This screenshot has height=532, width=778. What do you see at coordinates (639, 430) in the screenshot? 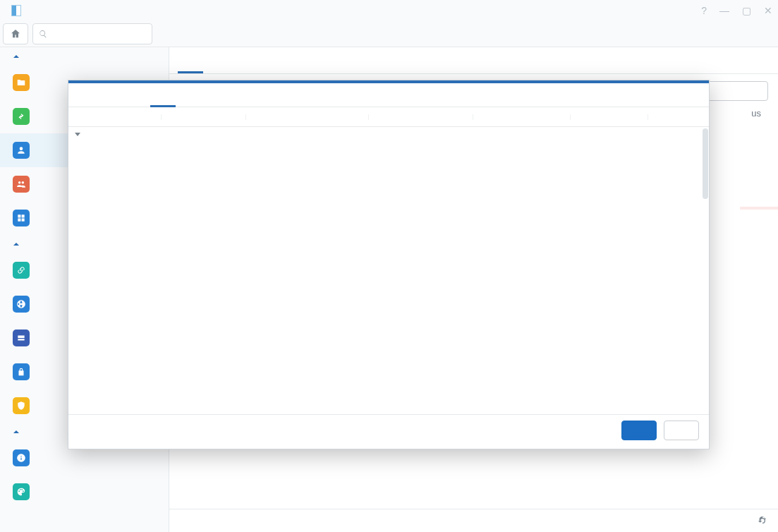
I see `ok-button` at bounding box center [639, 430].